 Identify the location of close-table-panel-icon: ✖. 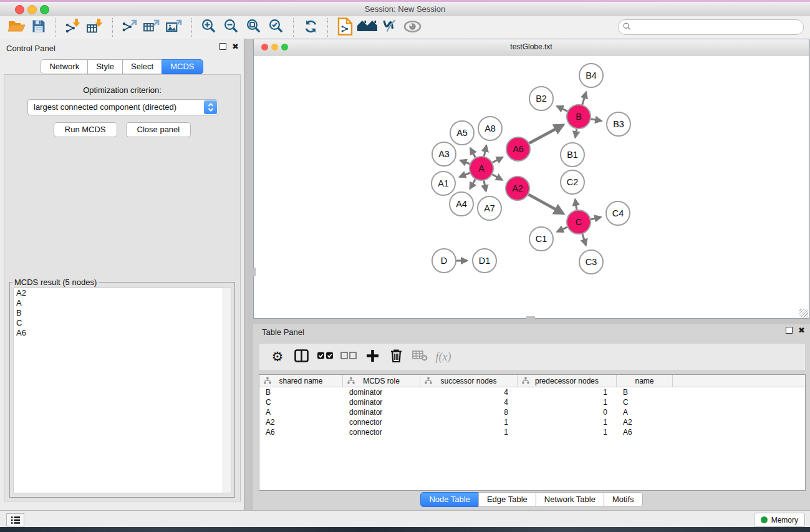
(802, 331).